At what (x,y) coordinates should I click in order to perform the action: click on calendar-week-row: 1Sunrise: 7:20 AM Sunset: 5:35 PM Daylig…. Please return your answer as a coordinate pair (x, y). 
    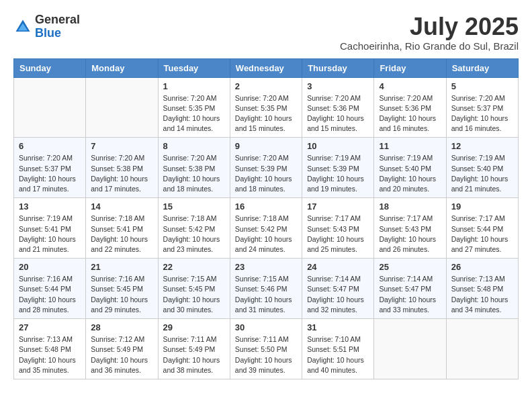
    Looking at the image, I should click on (266, 107).